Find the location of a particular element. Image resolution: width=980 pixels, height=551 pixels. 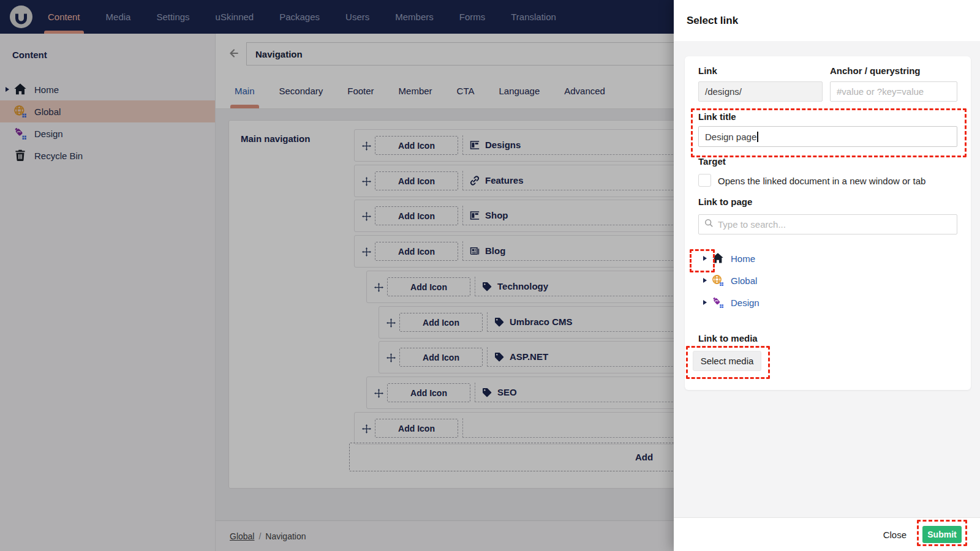

tree-item-label: Home is located at coordinates (743, 258).